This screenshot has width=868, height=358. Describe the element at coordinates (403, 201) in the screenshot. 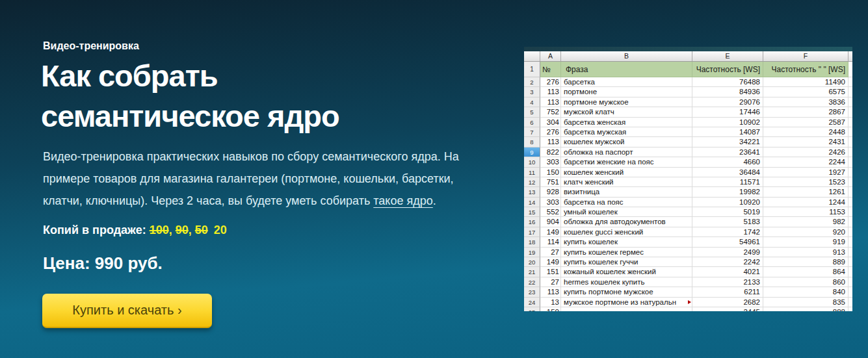

I see `sample-core-link: такое ядро` at that location.